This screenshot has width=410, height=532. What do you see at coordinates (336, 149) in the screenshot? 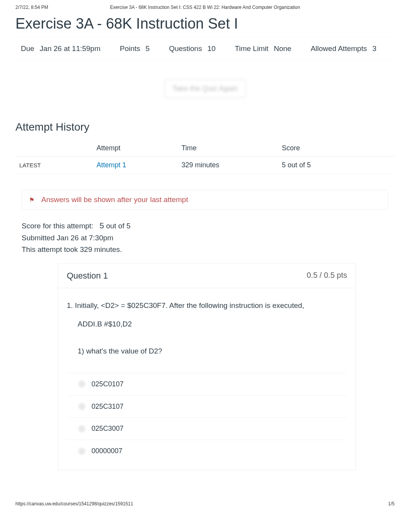
I see `col-score: Score` at bounding box center [336, 149].